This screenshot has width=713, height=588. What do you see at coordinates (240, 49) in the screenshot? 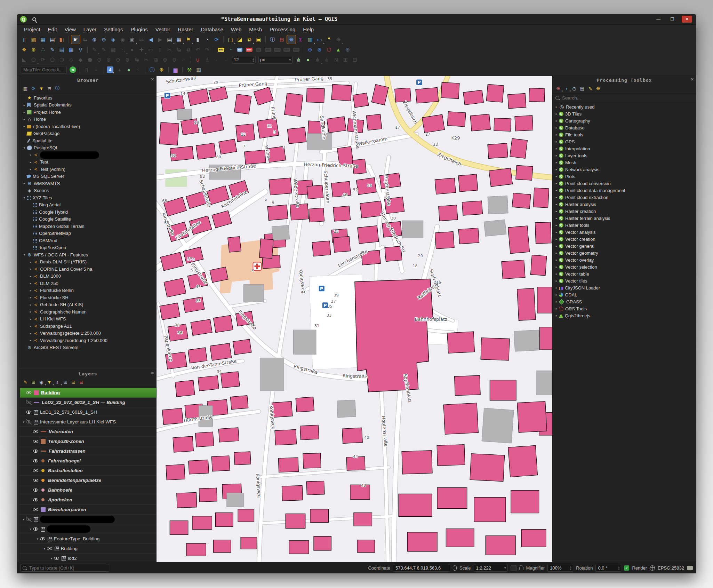
I see `pin-labels-icon: ab` at bounding box center [240, 49].